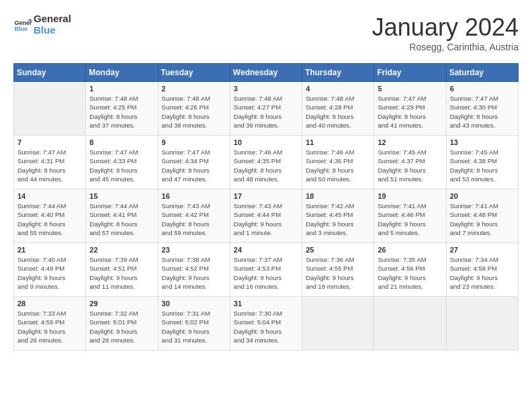 The image size is (532, 411). Describe the element at coordinates (50, 324) in the screenshot. I see `day-cell: 28Sunrise: 7:33 AM Sunset: 4:59 PM Dayli…` at that location.